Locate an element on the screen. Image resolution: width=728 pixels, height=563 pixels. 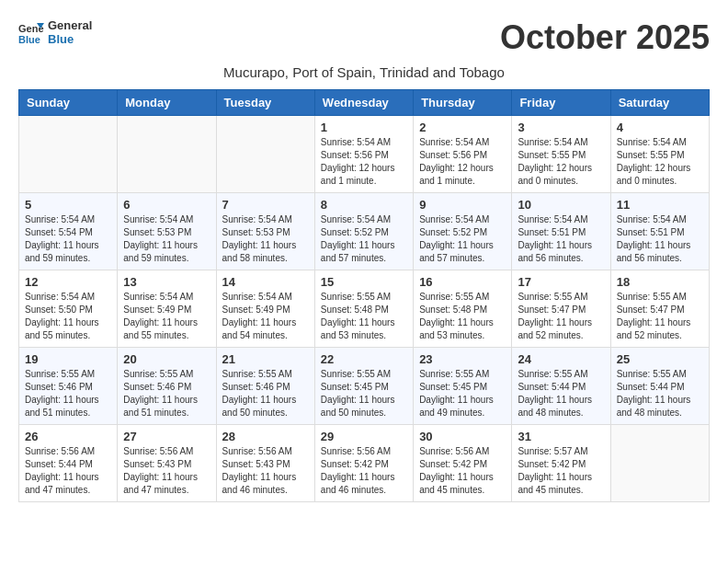
day-info: Sunrise: 5:54 AM Sunset: 5:50 PM Dayligh… is located at coordinates (68, 316).